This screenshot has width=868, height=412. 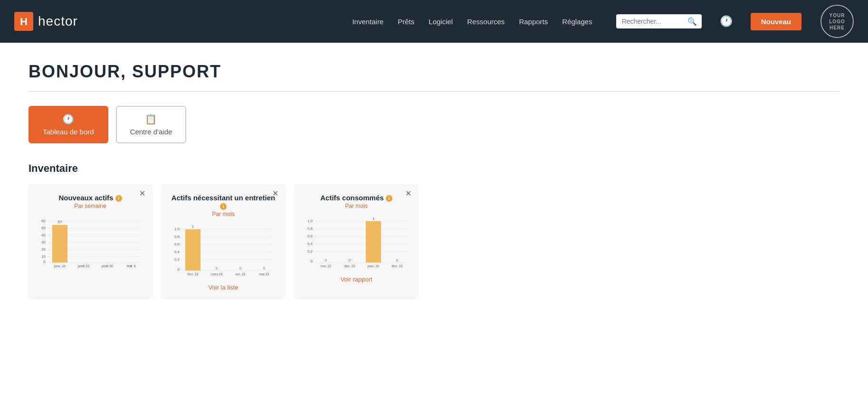 What do you see at coordinates (107, 266) in the screenshot?
I see `svg-text: janv. 30` at bounding box center [107, 266].